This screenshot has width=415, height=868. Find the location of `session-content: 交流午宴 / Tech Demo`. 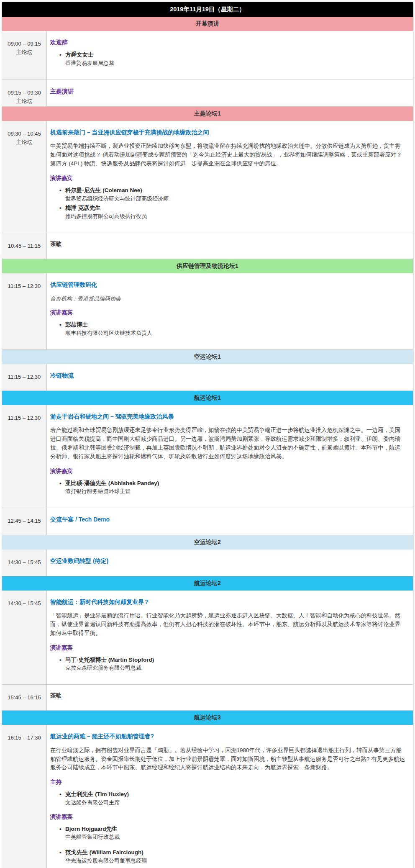

session-content: 交流午宴 / Tech Demo is located at coordinates (230, 521).